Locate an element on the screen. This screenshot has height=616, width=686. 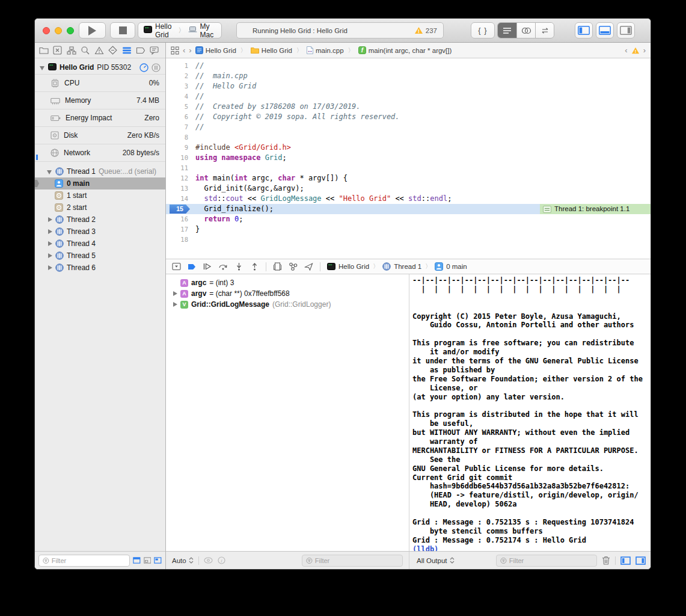
line-number: 6 is located at coordinates (179, 117).